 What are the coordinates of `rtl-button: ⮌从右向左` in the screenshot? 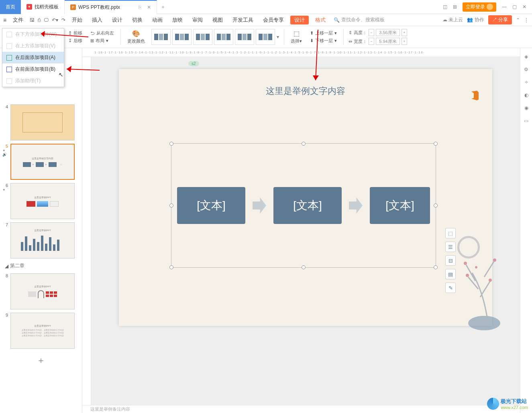 It's located at (102, 33).